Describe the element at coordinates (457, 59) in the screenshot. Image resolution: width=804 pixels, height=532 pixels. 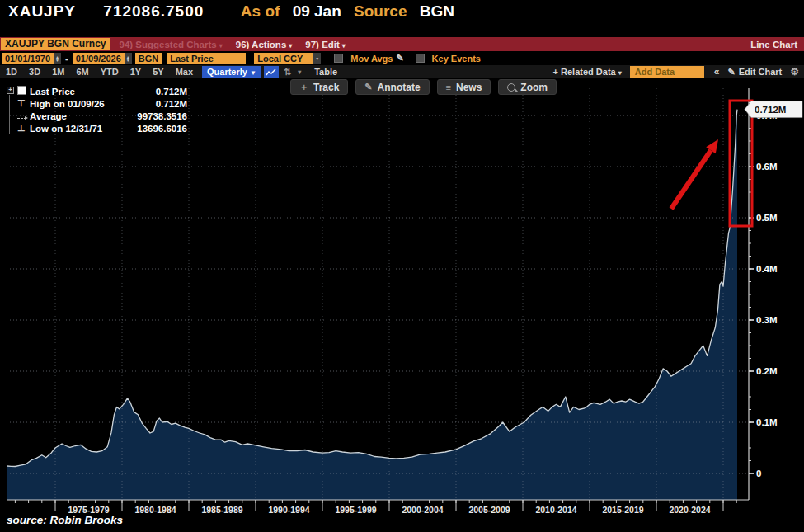
I see `key-events-label: Key Events` at that location.